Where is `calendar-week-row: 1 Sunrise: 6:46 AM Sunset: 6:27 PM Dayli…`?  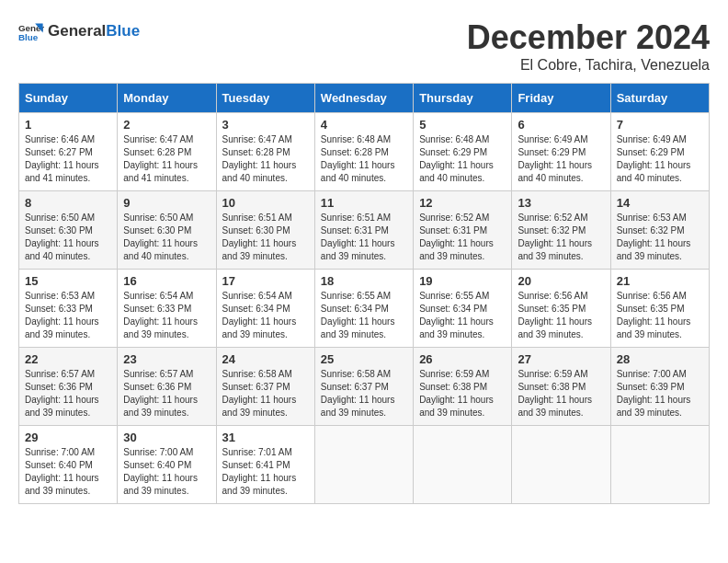
calendar-week-row: 1 Sunrise: 6:46 AM Sunset: 6:27 PM Dayli… is located at coordinates (364, 153).